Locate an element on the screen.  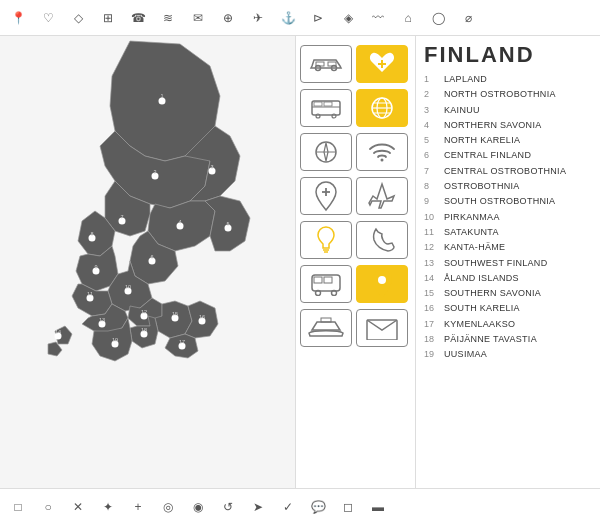
grid-icon: ⊞ is located at coordinates (108, 18).